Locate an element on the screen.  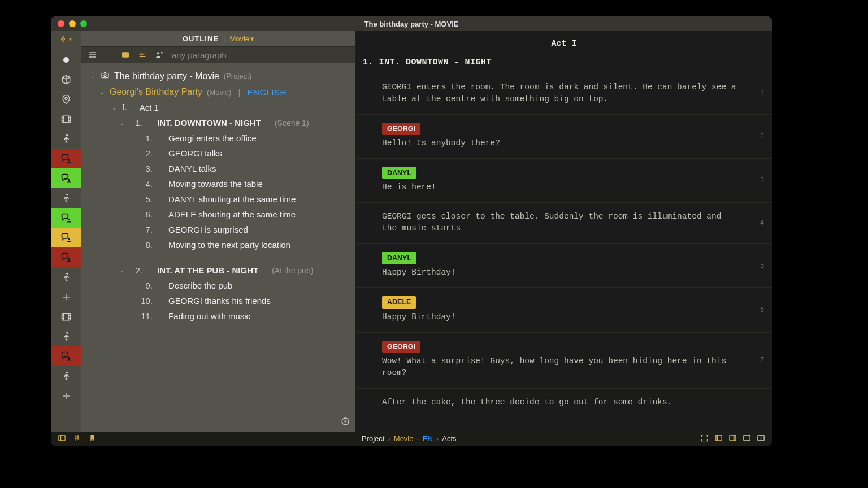
outline-scene-node: ⌄1.INT. DOWNTOWN - NIGHT(Scene 1) is located at coordinates (218, 123).